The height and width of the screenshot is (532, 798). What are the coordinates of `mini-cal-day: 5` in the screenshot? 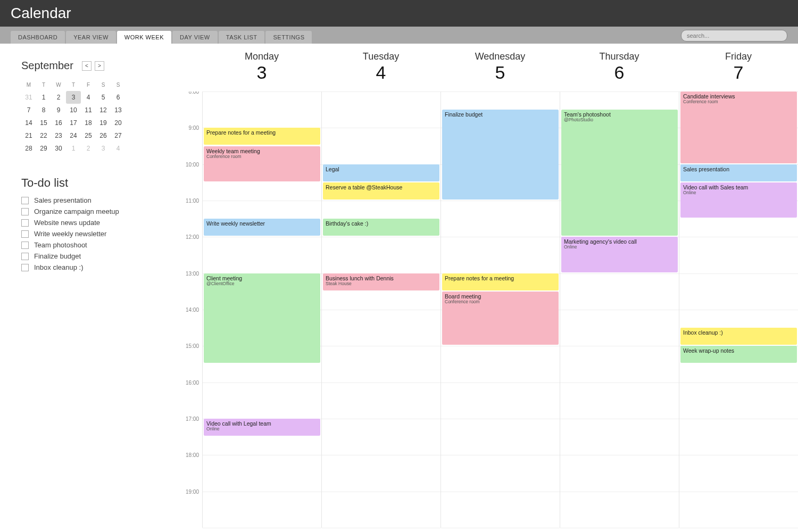 It's located at (103, 97).